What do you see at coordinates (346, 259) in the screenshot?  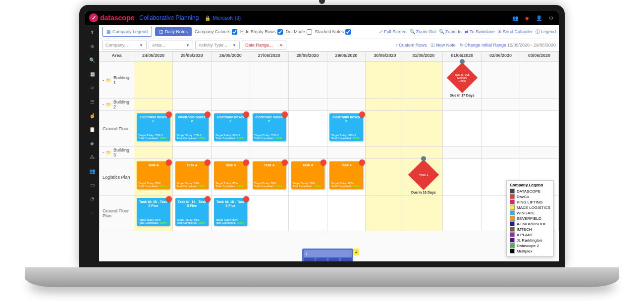 I see `pager-last: »` at bounding box center [346, 259].